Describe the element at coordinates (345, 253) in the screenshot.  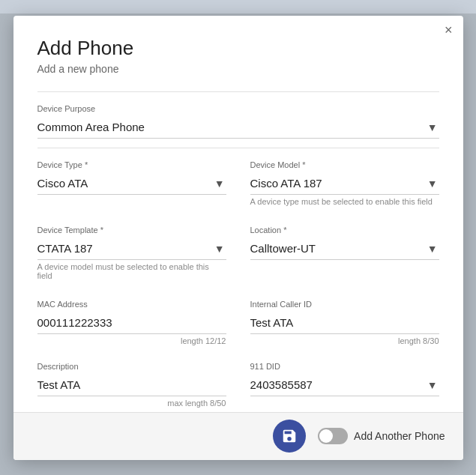
I see `location-col: Location Calltower-UT ▼` at that location.